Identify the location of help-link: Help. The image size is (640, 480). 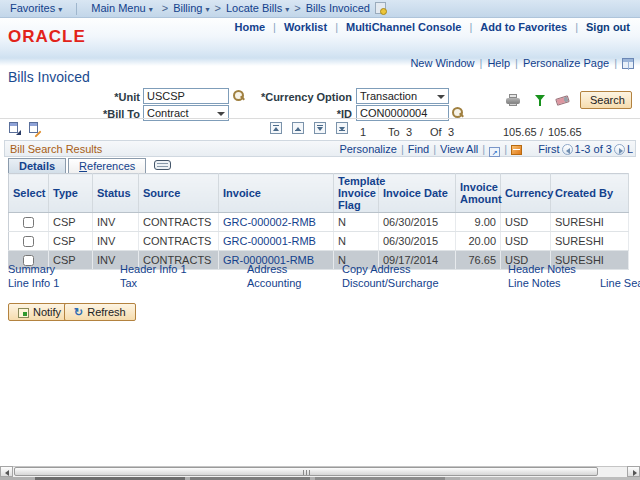
(498, 63).